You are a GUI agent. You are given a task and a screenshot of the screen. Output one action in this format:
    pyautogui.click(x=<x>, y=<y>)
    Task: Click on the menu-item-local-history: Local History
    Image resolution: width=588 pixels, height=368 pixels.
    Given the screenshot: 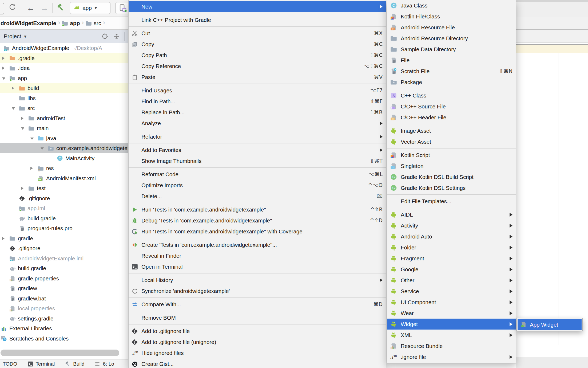 What is the action you would take?
    pyautogui.click(x=257, y=280)
    